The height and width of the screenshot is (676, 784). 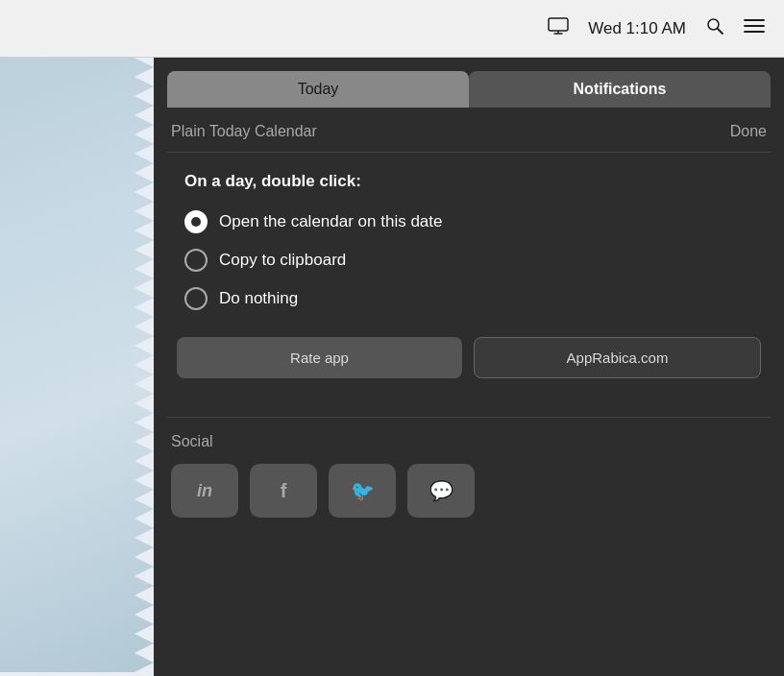 What do you see at coordinates (620, 89) in the screenshot?
I see `tab-notifications: Notifications` at bounding box center [620, 89].